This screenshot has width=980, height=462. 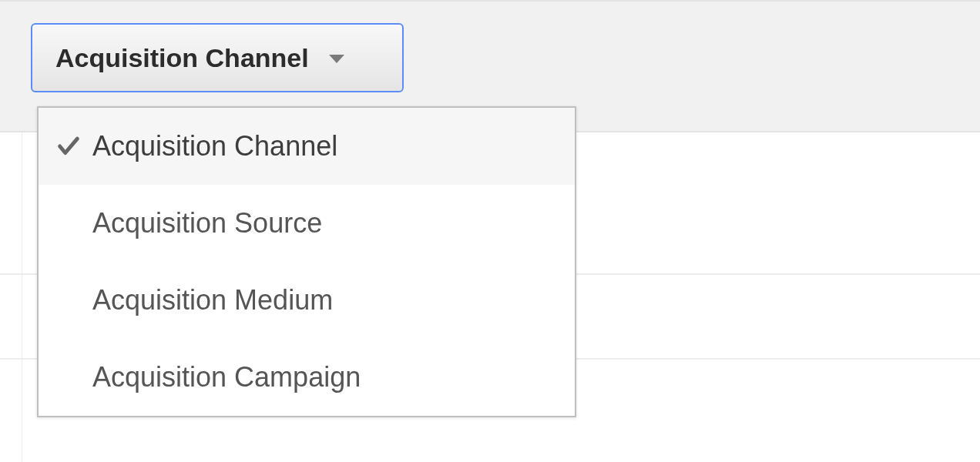 What do you see at coordinates (337, 59) in the screenshot?
I see `chevron-down-icon` at bounding box center [337, 59].